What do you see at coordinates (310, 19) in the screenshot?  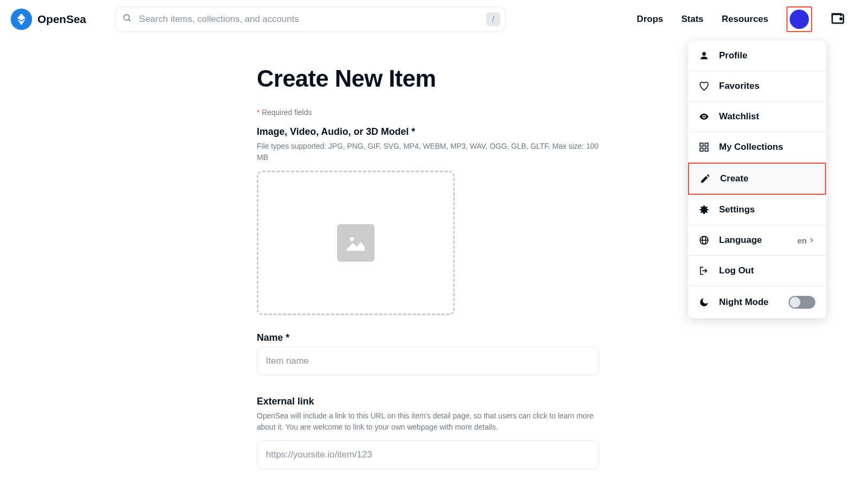 I see `search-wrapper: /` at bounding box center [310, 19].